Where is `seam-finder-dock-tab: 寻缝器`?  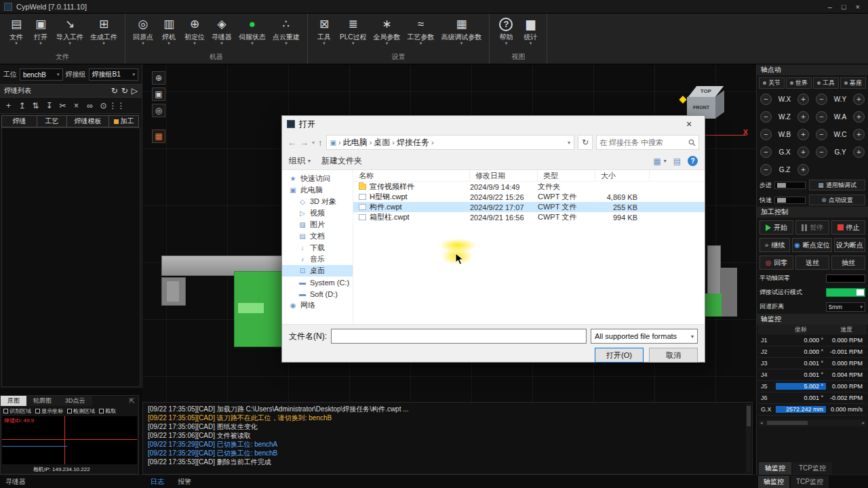 seam-finder-dock-tab: 寻缝器 is located at coordinates (72, 482).